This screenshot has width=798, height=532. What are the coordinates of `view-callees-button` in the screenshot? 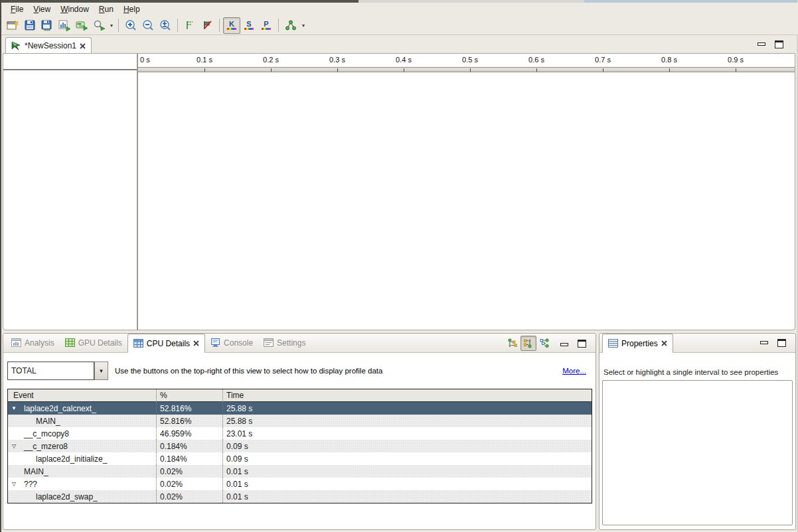 It's located at (528, 344).